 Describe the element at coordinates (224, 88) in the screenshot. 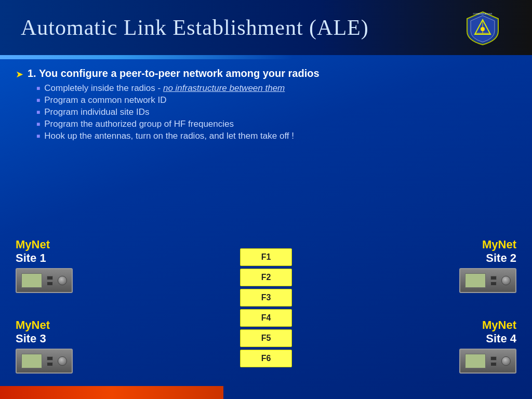

I see `infrastructure-link: no infrastructure between them` at that location.